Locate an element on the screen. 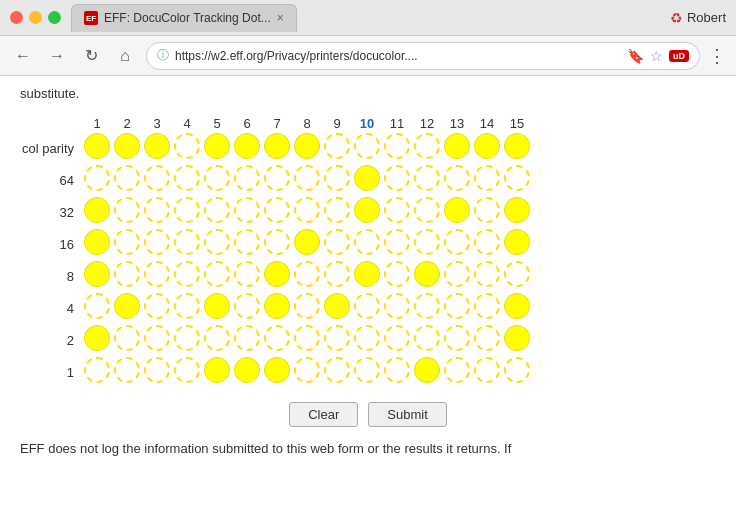 The image size is (736, 528). home-button: ⌂ is located at coordinates (125, 56).